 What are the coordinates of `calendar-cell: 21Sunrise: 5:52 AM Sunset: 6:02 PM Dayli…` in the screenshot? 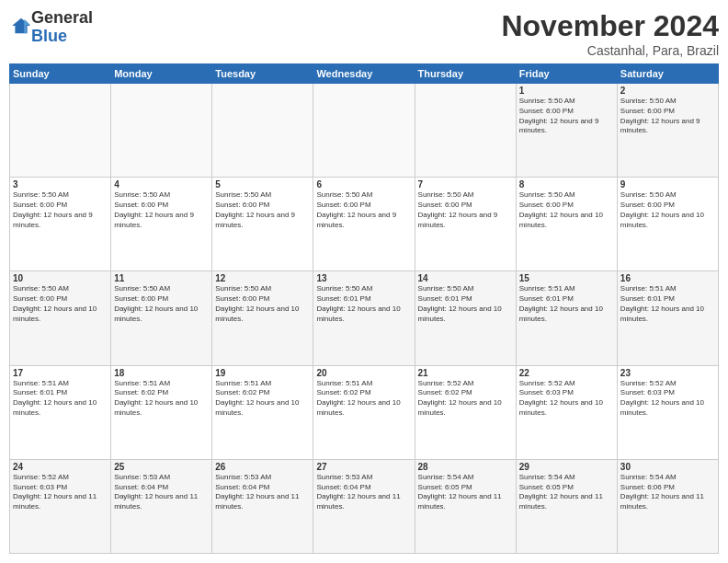 It's located at (465, 412).